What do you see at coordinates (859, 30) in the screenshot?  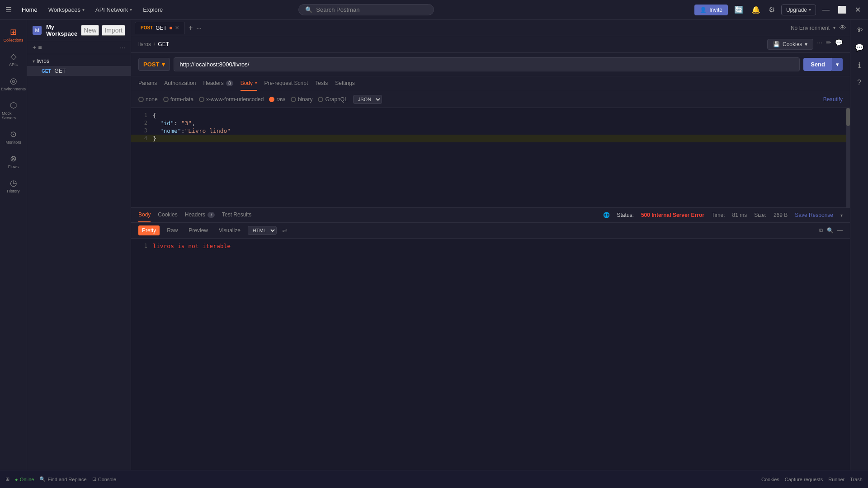 I see `right-icon-eye: 👁` at bounding box center [859, 30].